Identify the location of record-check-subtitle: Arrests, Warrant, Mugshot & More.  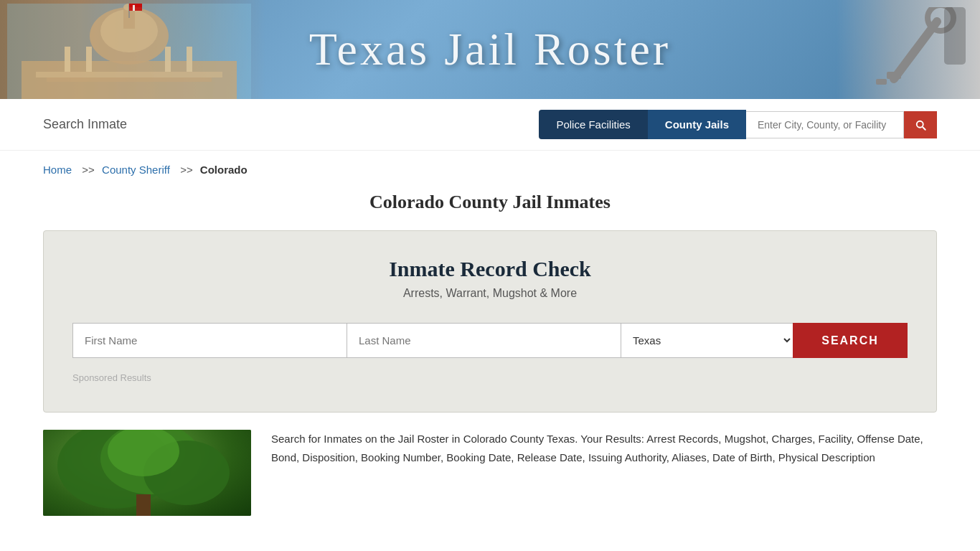
(490, 293).